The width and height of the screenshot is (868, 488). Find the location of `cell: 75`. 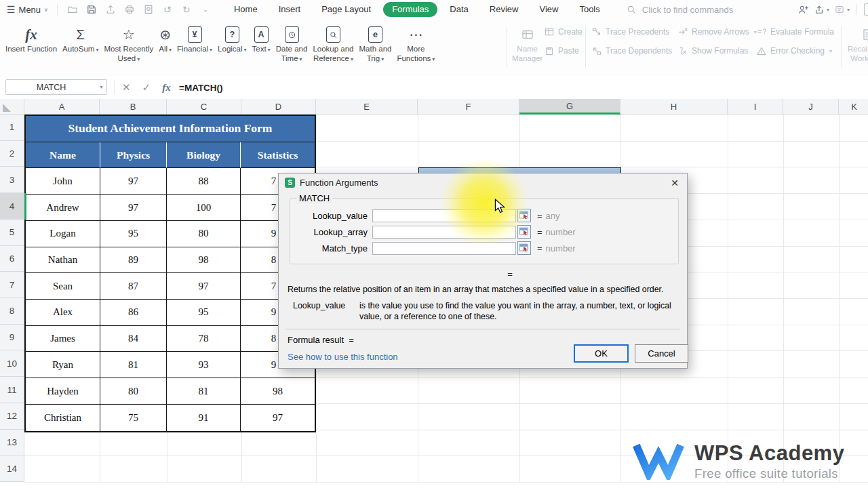

cell: 75 is located at coordinates (134, 418).